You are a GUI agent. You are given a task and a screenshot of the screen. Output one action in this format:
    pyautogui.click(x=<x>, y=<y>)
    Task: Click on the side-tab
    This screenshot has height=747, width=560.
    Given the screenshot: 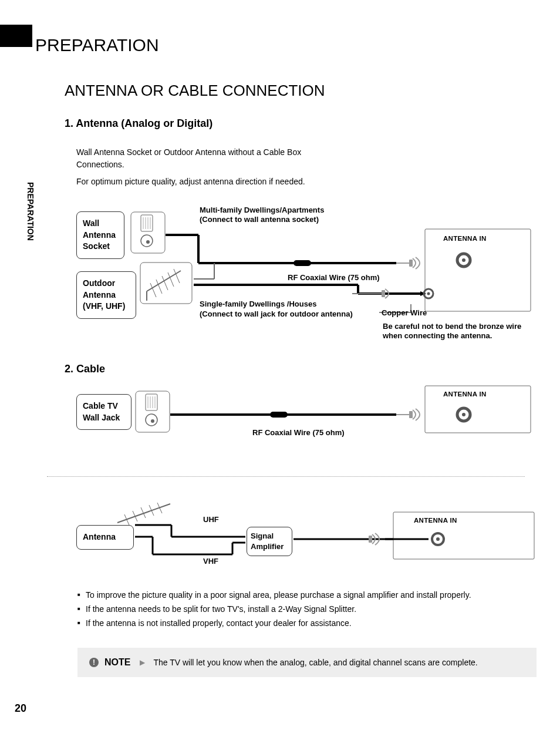 What is the action you would take?
    pyautogui.click(x=16, y=36)
    